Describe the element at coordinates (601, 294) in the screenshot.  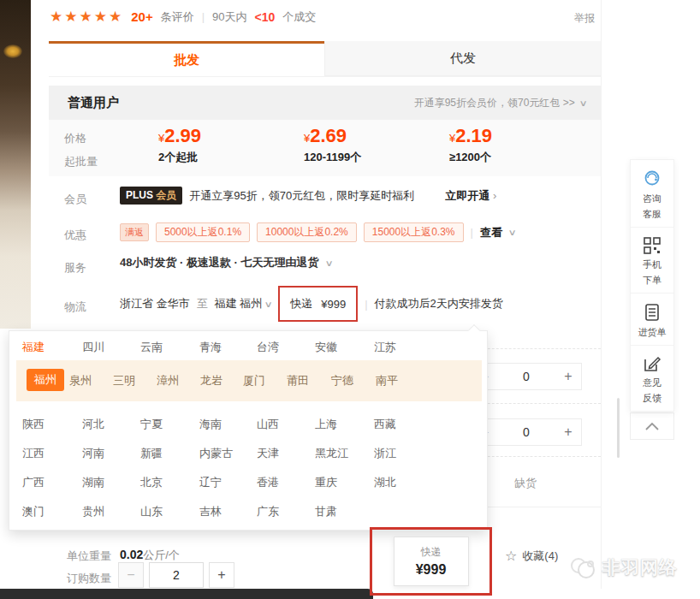
I see `card-right-border` at that location.